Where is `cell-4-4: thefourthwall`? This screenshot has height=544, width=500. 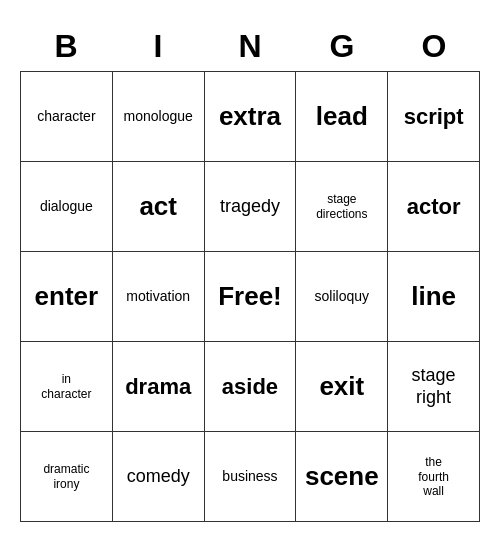 cell-4-4: thefourthwall is located at coordinates (434, 477).